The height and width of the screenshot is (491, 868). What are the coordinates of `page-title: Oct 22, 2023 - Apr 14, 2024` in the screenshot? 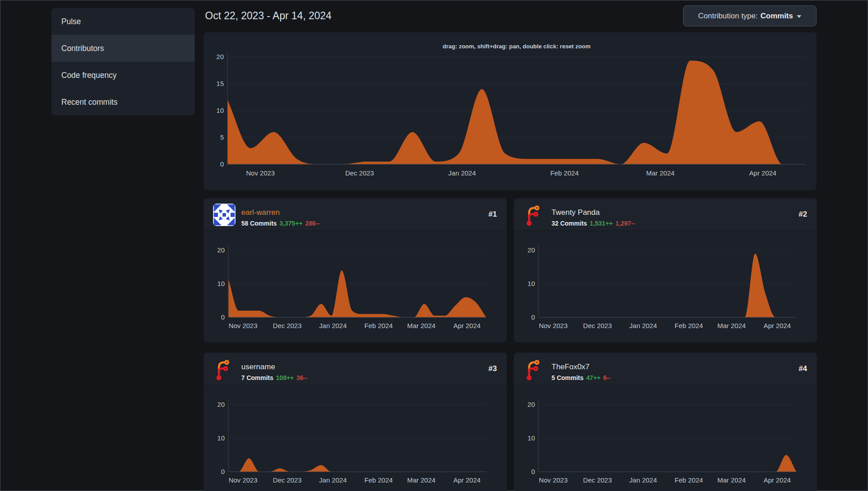 It's located at (269, 16).